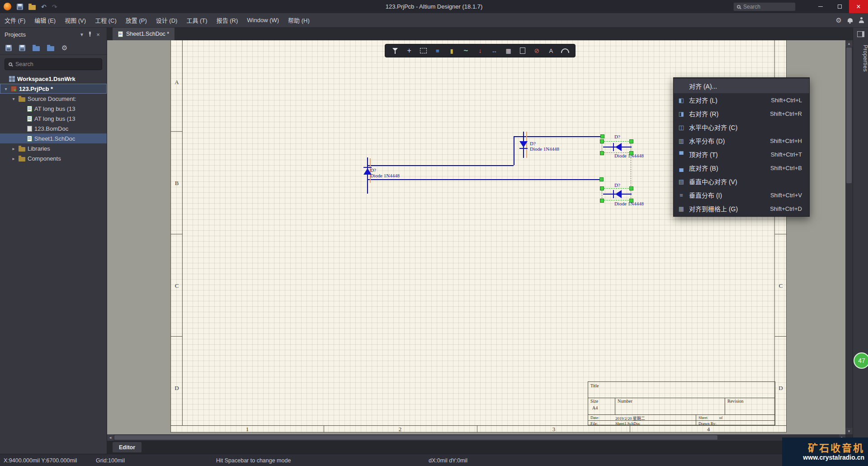 The height and width of the screenshot is (466, 868). I want to click on measure-icon: ↔, so click(494, 51).